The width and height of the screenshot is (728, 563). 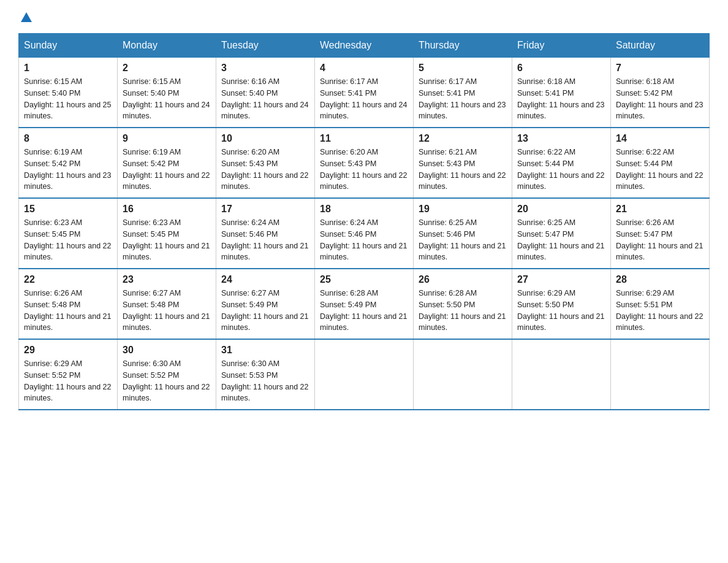 I want to click on calendar-cell: 22 Sunrise: 6:26 AMSunset: 5:48 PMDaylig…, so click(x=69, y=304).